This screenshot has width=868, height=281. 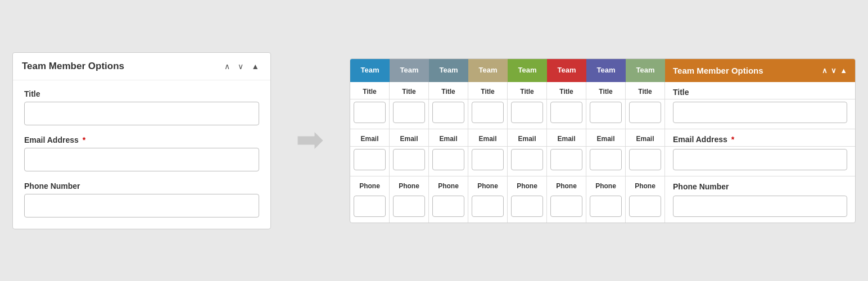 What do you see at coordinates (370, 206) in the screenshot?
I see `phone-field-col1` at bounding box center [370, 206].